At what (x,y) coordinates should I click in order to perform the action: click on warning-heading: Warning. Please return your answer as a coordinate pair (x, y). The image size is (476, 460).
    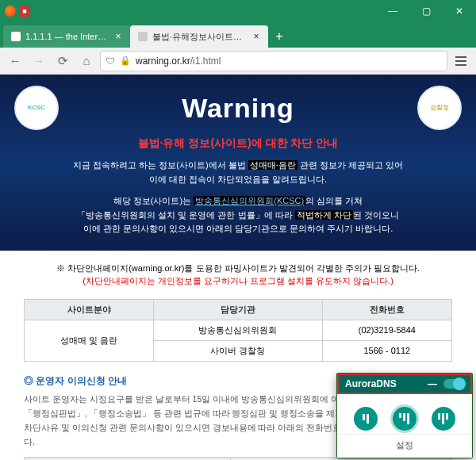
    Looking at the image, I should click on (238, 108).